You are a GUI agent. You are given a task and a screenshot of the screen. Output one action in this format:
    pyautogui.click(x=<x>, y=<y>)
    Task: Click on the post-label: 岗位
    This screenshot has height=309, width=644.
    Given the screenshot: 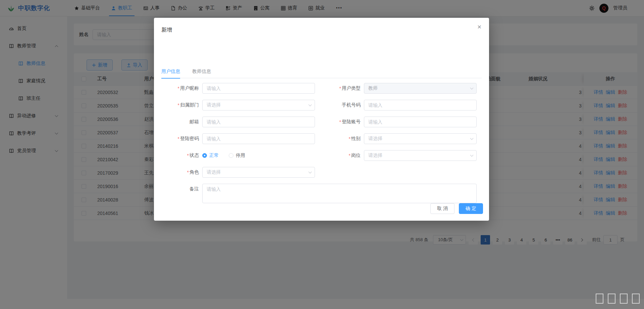 What is the action you would take?
    pyautogui.click(x=339, y=156)
    